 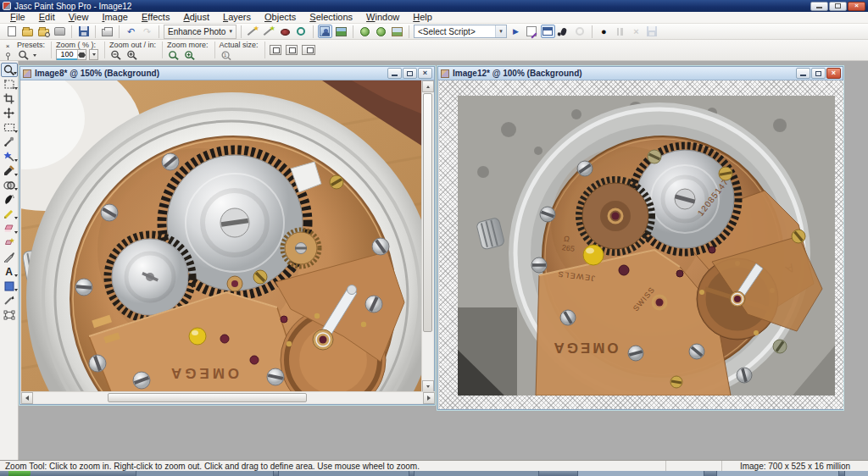 I want to click on edit-script-button, so click(x=532, y=31).